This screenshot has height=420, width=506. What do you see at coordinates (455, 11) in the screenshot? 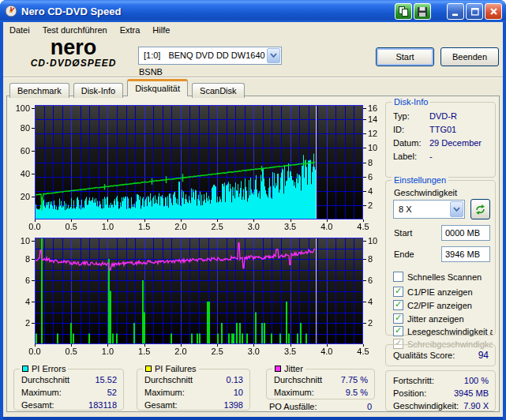
I see `minimize-button` at bounding box center [455, 11].